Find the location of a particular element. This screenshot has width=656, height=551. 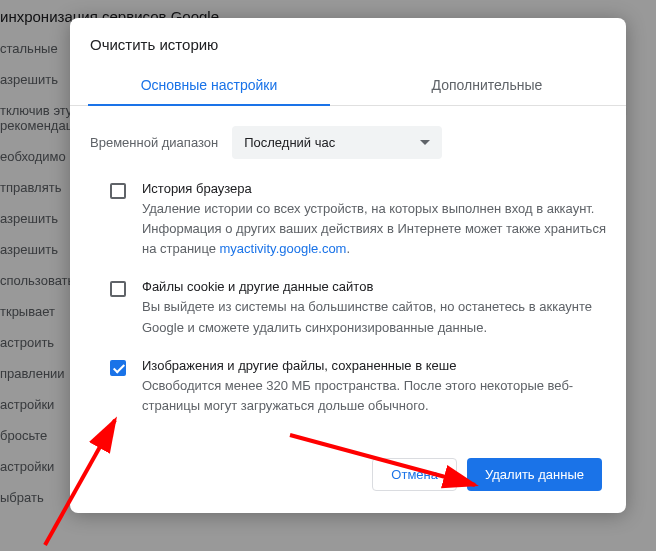

time-range-label: Временной диапазон is located at coordinates (154, 142).